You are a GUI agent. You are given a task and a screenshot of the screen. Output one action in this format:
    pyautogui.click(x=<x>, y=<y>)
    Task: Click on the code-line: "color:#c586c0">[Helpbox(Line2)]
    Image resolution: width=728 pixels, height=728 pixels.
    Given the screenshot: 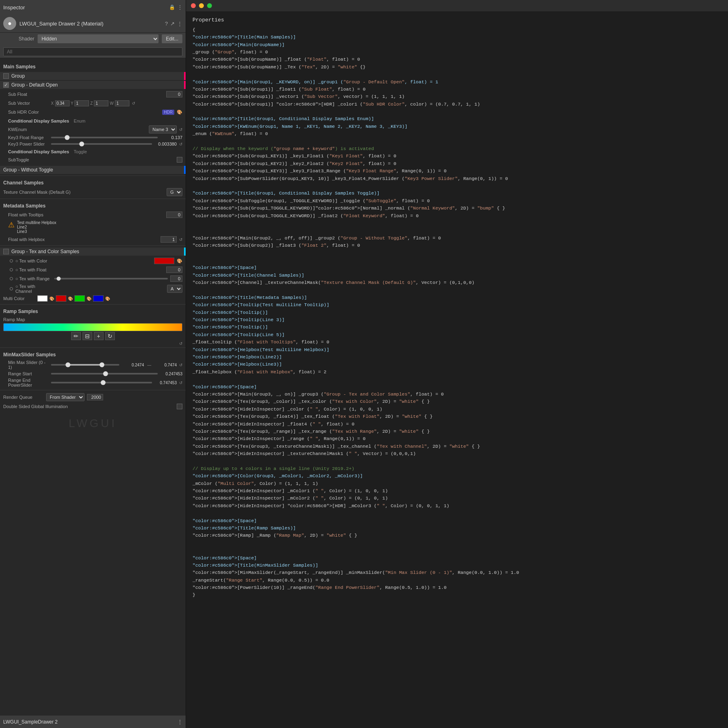 What is the action you would take?
    pyautogui.click(x=457, y=357)
    